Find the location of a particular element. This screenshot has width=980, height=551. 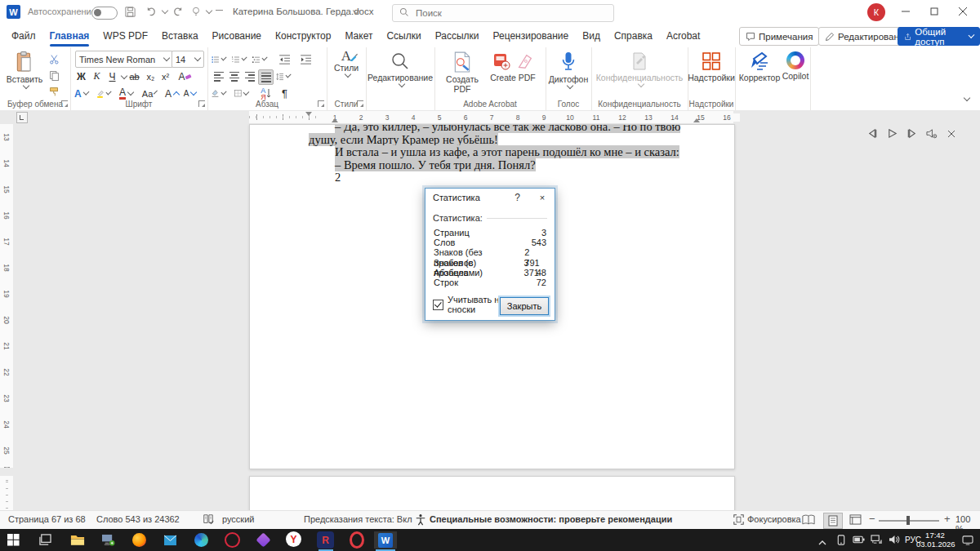

line-spacing-icon is located at coordinates (283, 77).